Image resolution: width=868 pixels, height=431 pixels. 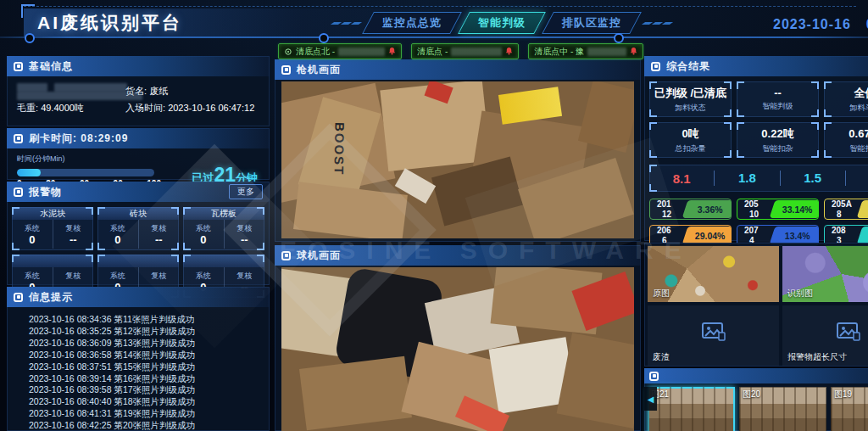 What do you see at coordinates (856, 178) in the screenshot?
I see `grade-score: 2` at bounding box center [856, 178].